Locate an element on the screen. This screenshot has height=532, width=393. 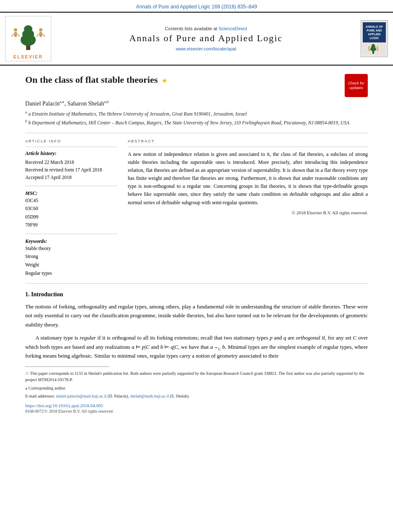
star-icon: ★ is located at coordinates (165, 81).